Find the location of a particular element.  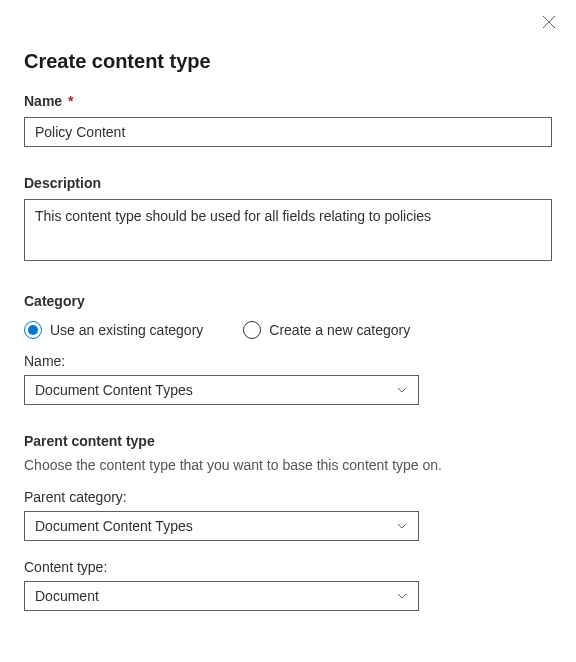

category-name-dropdown: Document Content Types is located at coordinates (222, 390).